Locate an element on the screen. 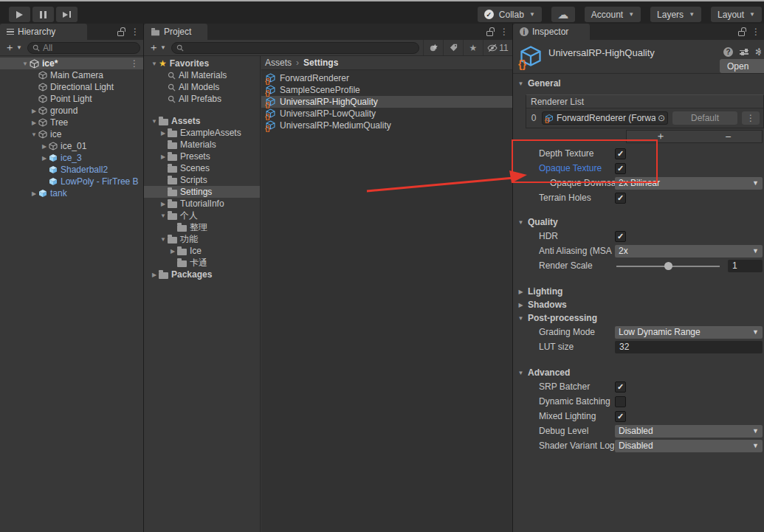  favorites-filter-button: ★ is located at coordinates (472, 47).